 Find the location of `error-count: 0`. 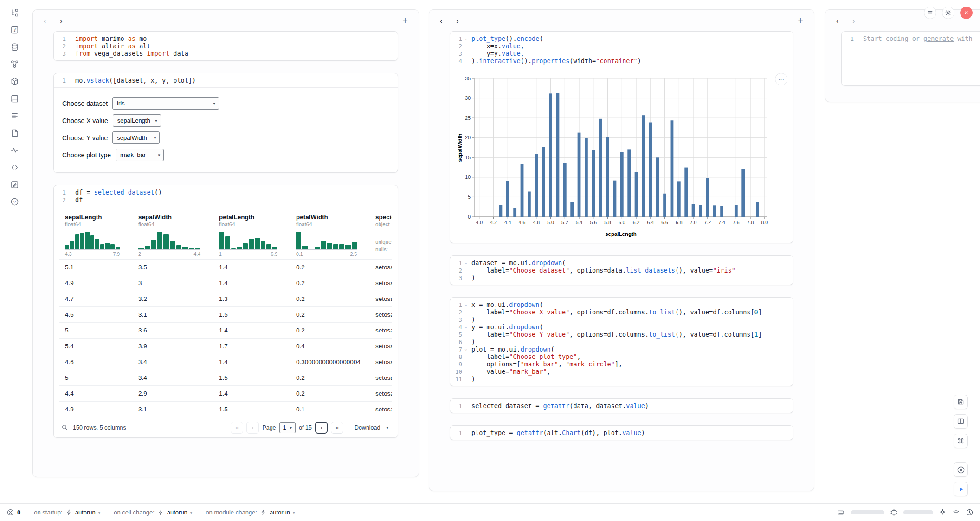

error-count: 0 is located at coordinates (13, 513).